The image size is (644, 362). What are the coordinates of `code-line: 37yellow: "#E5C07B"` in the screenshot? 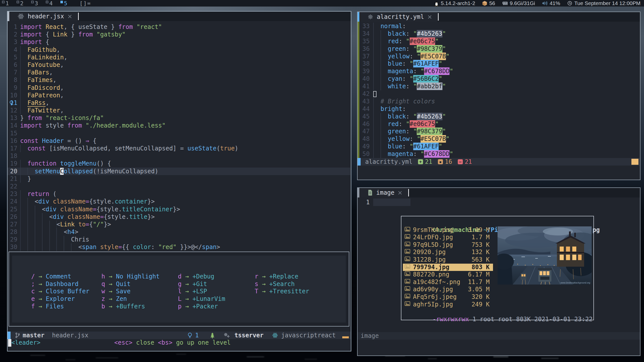 It's located at (499, 57).